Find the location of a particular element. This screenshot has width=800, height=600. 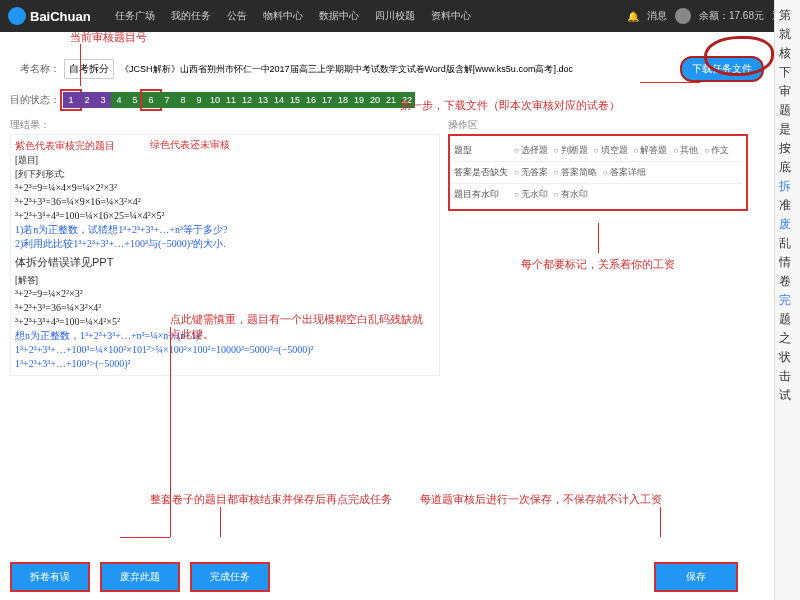

question-box-17: 17 is located at coordinates (327, 100).